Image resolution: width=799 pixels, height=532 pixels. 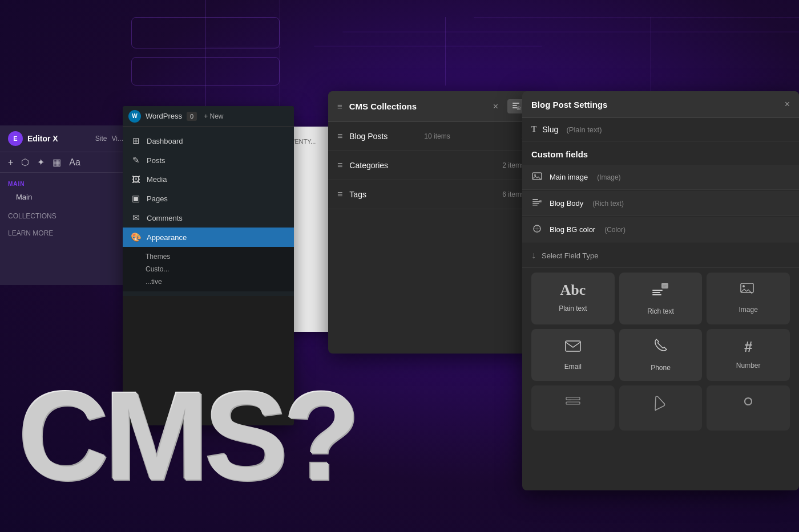 What do you see at coordinates (66, 184) in the screenshot?
I see `main-section-label: MAIN` at bounding box center [66, 184].